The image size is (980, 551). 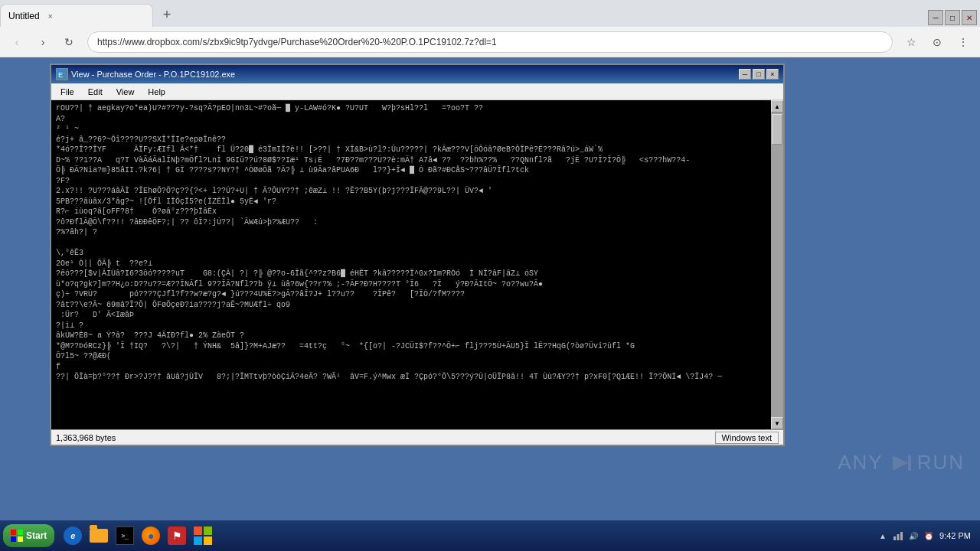 What do you see at coordinates (911, 42) in the screenshot?
I see `bookmark-button: ☆` at bounding box center [911, 42].